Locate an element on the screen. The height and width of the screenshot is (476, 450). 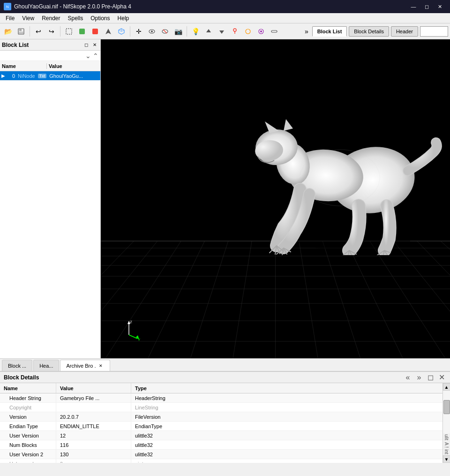
row-value: GhoulYaoGu... is located at coordinates (74, 76).